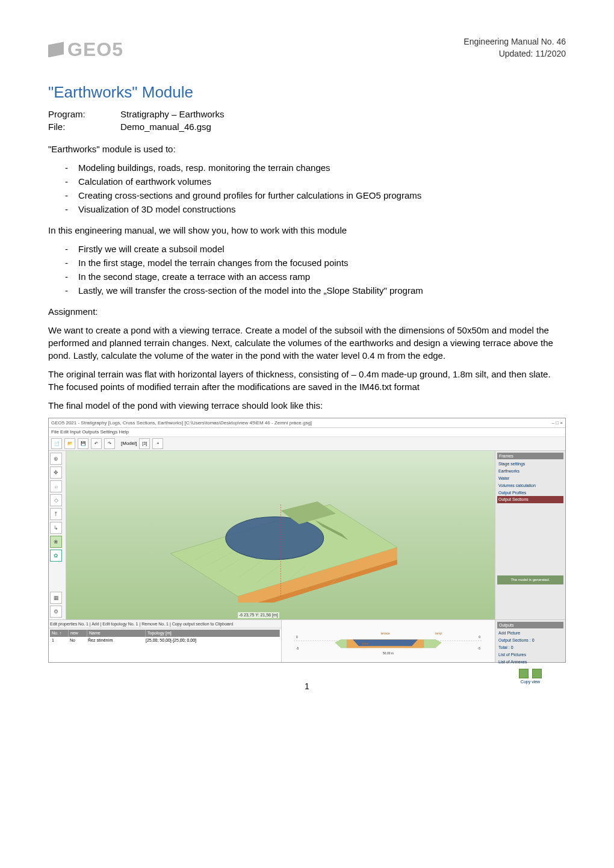 The height and width of the screenshot is (868, 614). I want to click on stage-button: [3], so click(144, 444).